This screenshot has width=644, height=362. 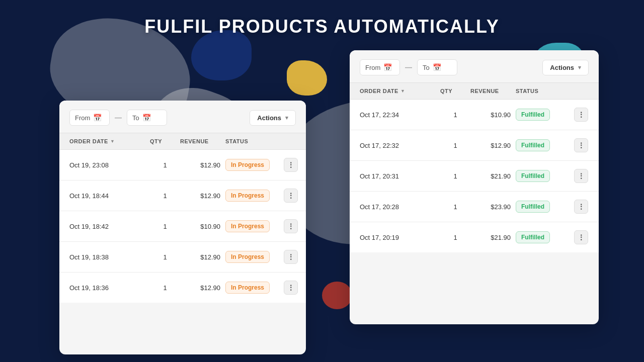 I want to click on sort-icon-left: ▼, so click(x=113, y=141).